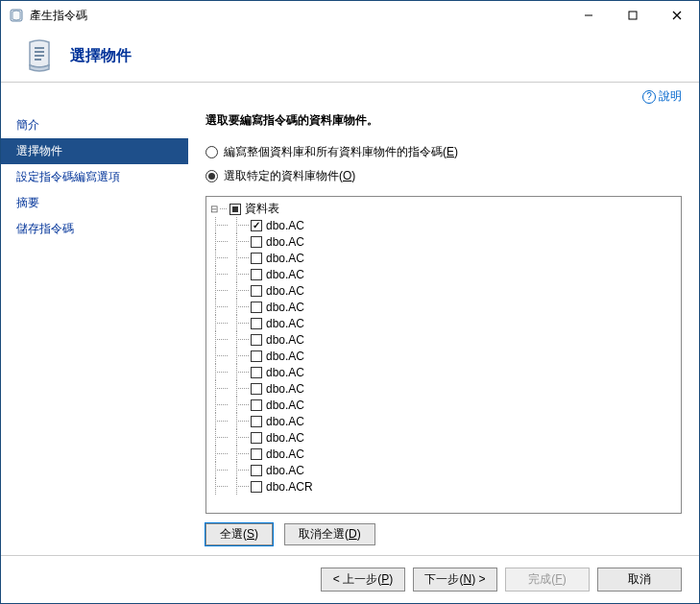 This screenshot has width=700, height=604. Describe the element at coordinates (444, 486) in the screenshot. I see `tree-item: dbo.ACR` at that location.